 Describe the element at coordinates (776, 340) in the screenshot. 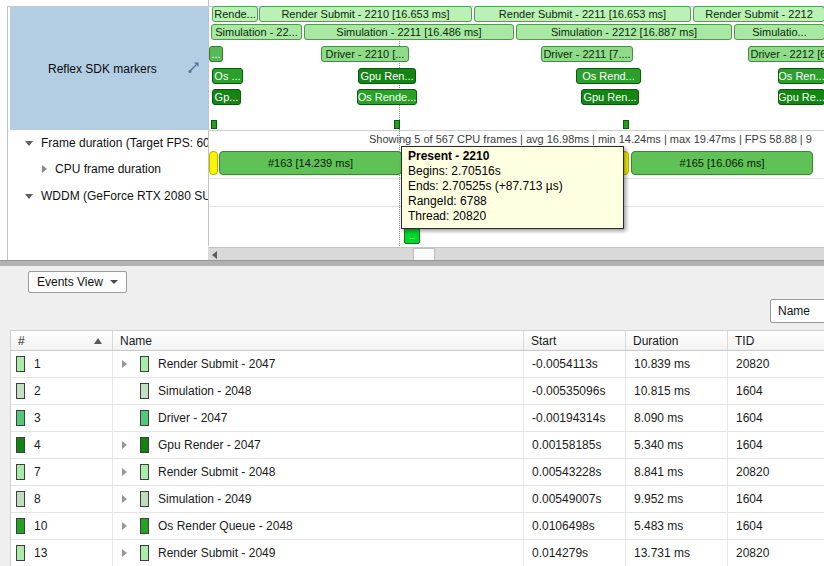

I see `column-header-tid: TID` at that location.